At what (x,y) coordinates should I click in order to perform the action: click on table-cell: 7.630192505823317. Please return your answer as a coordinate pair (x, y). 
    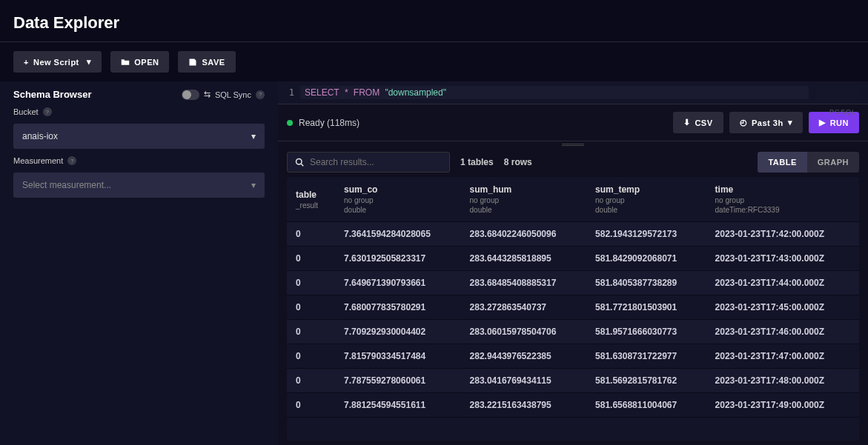
    Looking at the image, I should click on (398, 259).